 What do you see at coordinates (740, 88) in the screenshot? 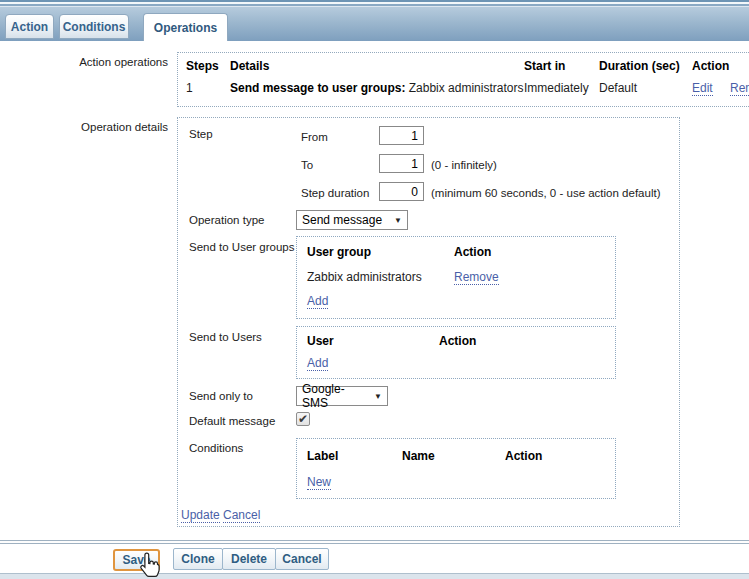
I see `remove-operation-link: Remove` at bounding box center [740, 88].